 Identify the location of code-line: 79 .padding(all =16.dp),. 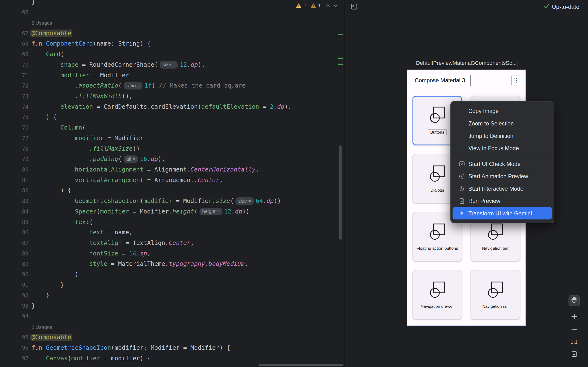
(170, 159).